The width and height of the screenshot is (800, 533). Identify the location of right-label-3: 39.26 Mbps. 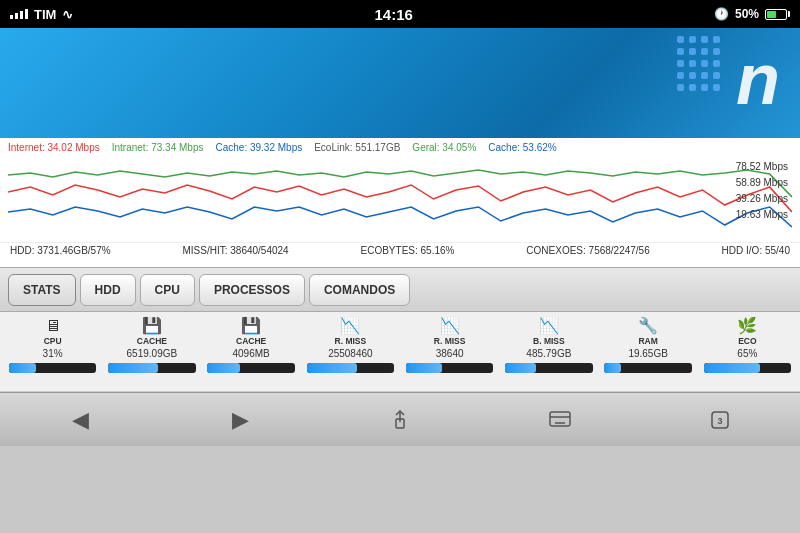
(762, 199).